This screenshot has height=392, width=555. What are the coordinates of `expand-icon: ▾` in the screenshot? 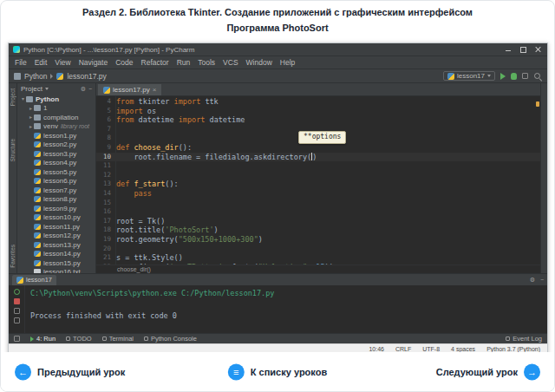 It's located at (23, 99).